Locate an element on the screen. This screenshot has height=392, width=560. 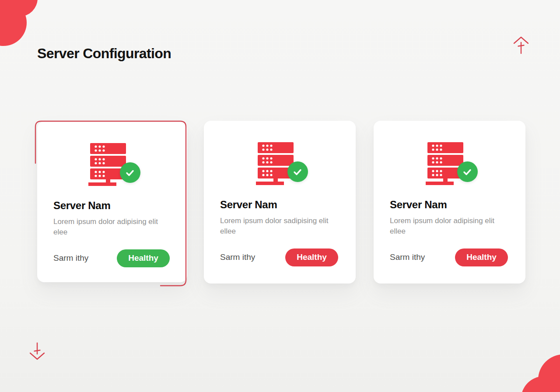
server-description: Lorem ipsum dolor adipising elit elee is located at coordinates (113, 227).